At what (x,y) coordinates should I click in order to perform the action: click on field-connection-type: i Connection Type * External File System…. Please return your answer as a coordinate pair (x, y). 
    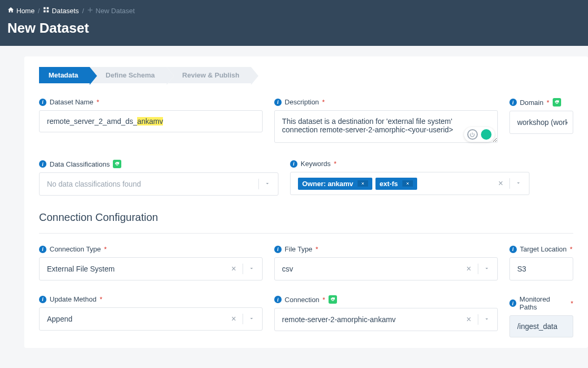
    Looking at the image, I should click on (151, 263).